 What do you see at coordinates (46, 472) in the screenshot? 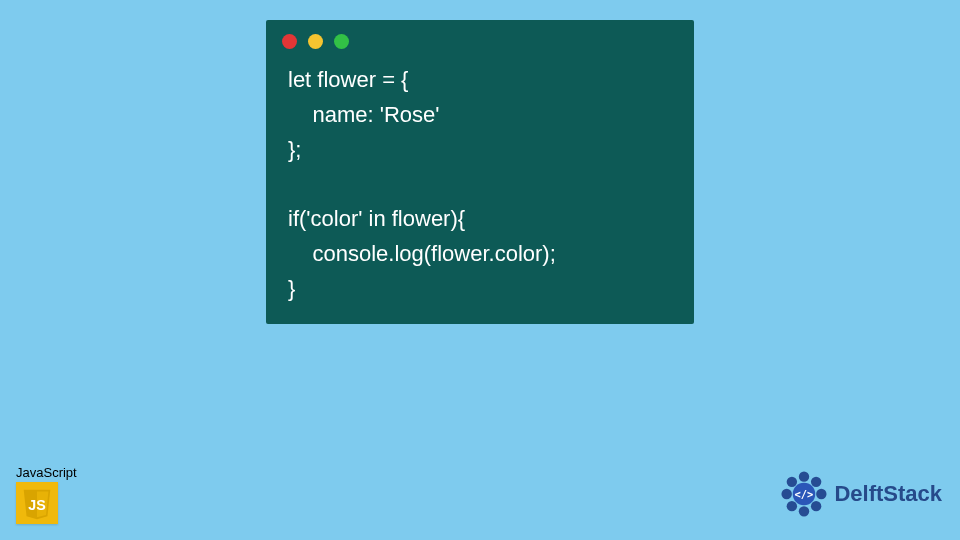
I see `javascript-badge-label: JavaScript` at bounding box center [46, 472].